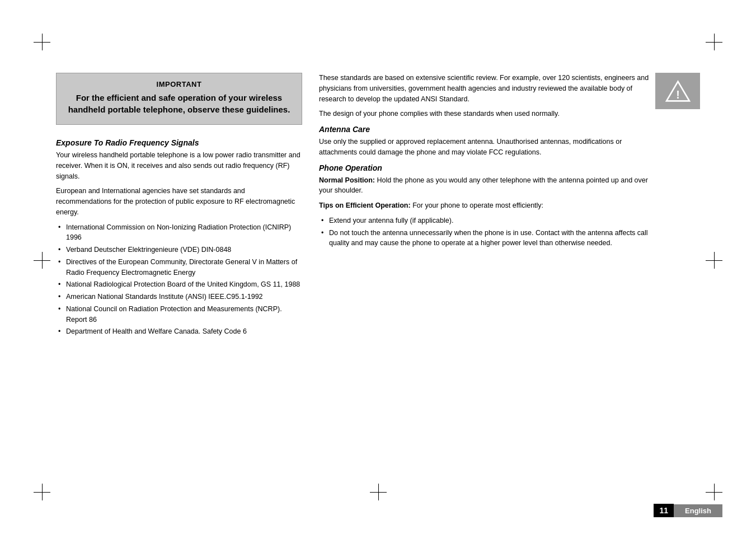 Image resolution: width=756 pixels, height=534 pixels. What do you see at coordinates (42, 42) in the screenshot?
I see `crosshair-top-left` at bounding box center [42, 42].